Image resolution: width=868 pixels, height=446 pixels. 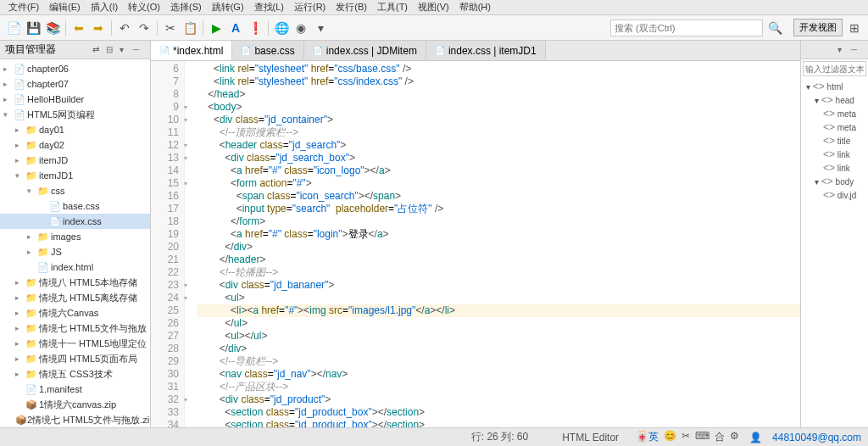 I want to click on tree-item: ▸📄chapter06, so click(x=75, y=69).